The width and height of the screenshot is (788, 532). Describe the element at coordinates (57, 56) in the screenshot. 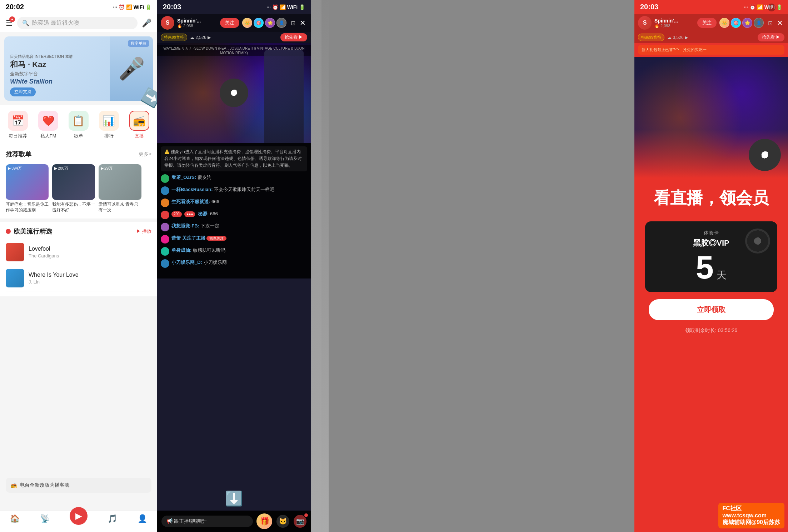

I see `p1-banner-tag-small: 日美精品电音 INTERSECTION 邀请` at that location.